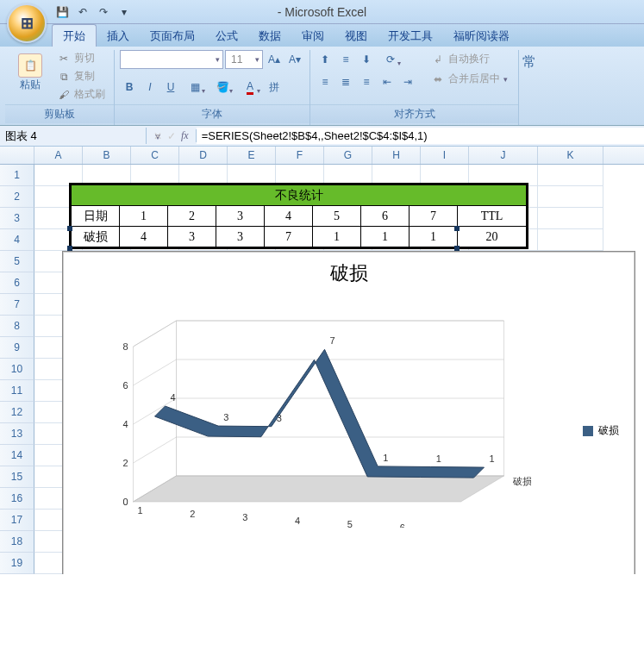  What do you see at coordinates (17, 155) in the screenshot?
I see `select-all-corner` at bounding box center [17, 155].